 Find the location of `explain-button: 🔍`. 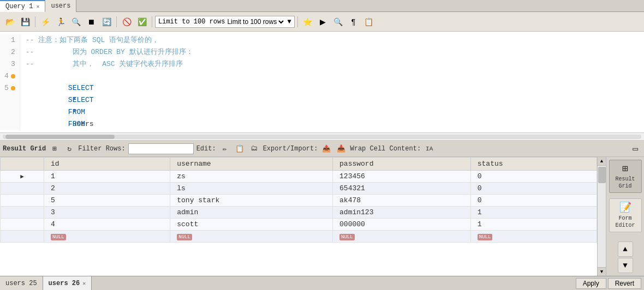

explain-button: 🔍 is located at coordinates (76, 22).